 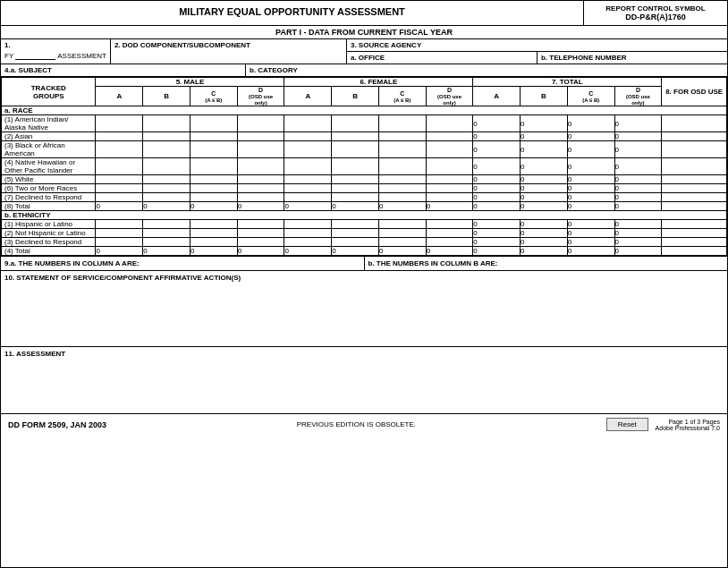 What do you see at coordinates (365, 189) in the screenshot?
I see `table-row: (6) Two or More Races 0000` at bounding box center [365, 189].